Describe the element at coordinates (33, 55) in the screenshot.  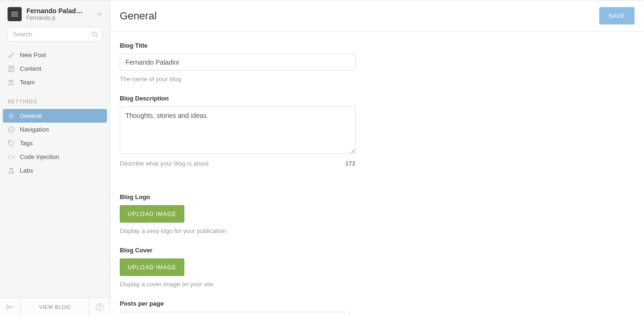
I see `nav-label: New Post` at that location.